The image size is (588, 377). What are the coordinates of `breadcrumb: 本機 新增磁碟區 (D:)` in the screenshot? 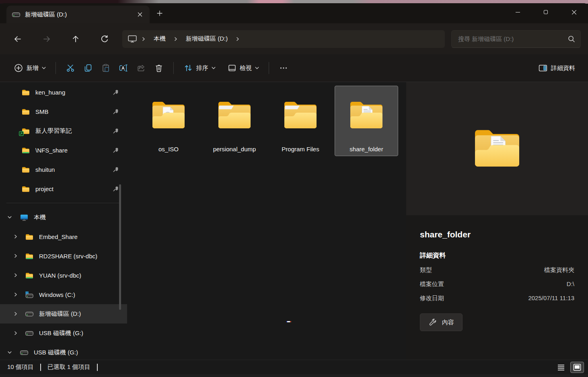 It's located at (284, 39).